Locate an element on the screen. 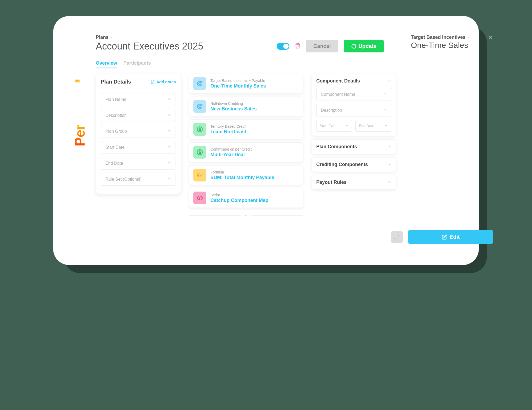  crediting-components-toggle: Crediting Components is located at coordinates (354, 164).